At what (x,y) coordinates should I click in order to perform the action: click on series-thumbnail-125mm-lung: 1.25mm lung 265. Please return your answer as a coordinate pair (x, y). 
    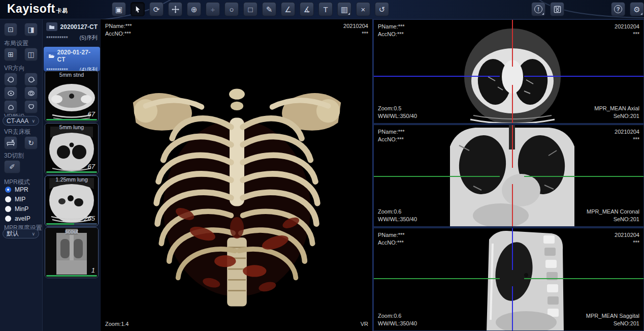
    Looking at the image, I should click on (72, 201).